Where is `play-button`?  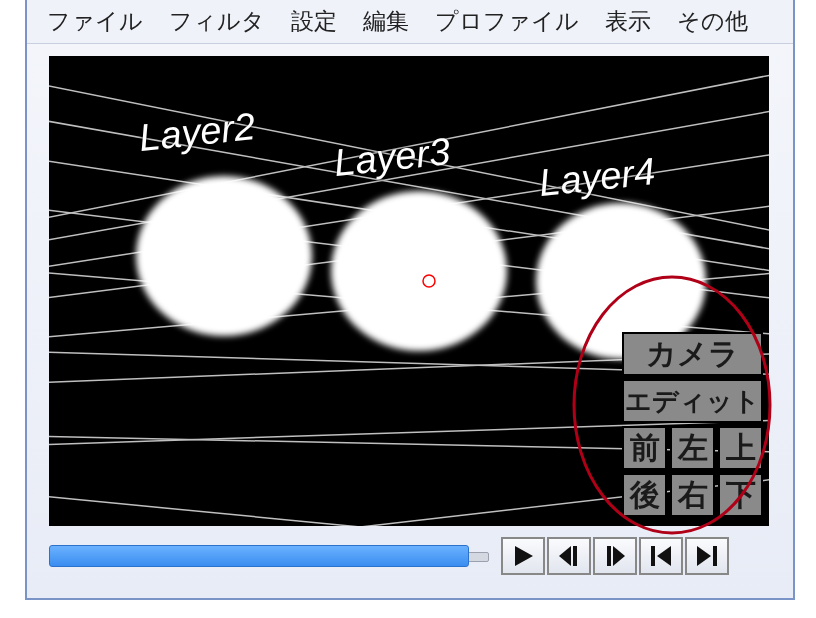
play-button is located at coordinates (523, 556).